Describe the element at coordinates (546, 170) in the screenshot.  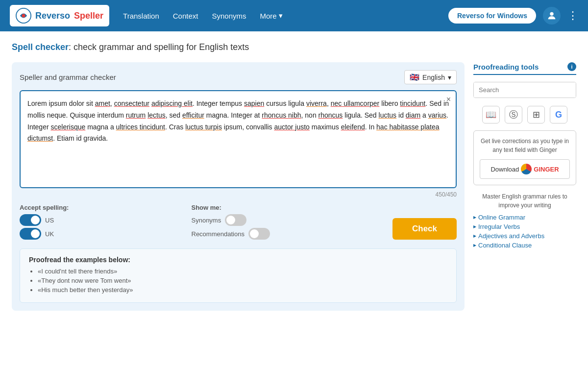
I see `ginger-brand-label: GINGER` at that location.